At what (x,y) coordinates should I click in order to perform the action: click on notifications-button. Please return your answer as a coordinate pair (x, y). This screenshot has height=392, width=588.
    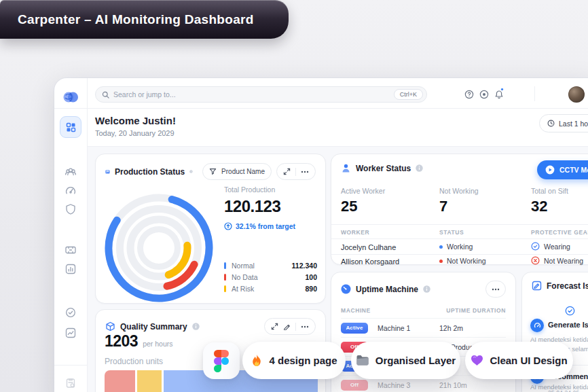
    Looking at the image, I should click on (499, 94).